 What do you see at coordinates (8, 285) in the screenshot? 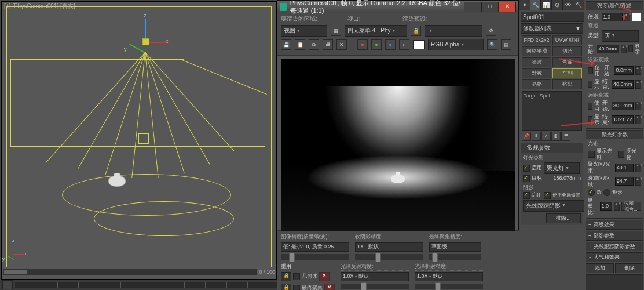
I see `timeline-config-icon` at bounding box center [8, 285].